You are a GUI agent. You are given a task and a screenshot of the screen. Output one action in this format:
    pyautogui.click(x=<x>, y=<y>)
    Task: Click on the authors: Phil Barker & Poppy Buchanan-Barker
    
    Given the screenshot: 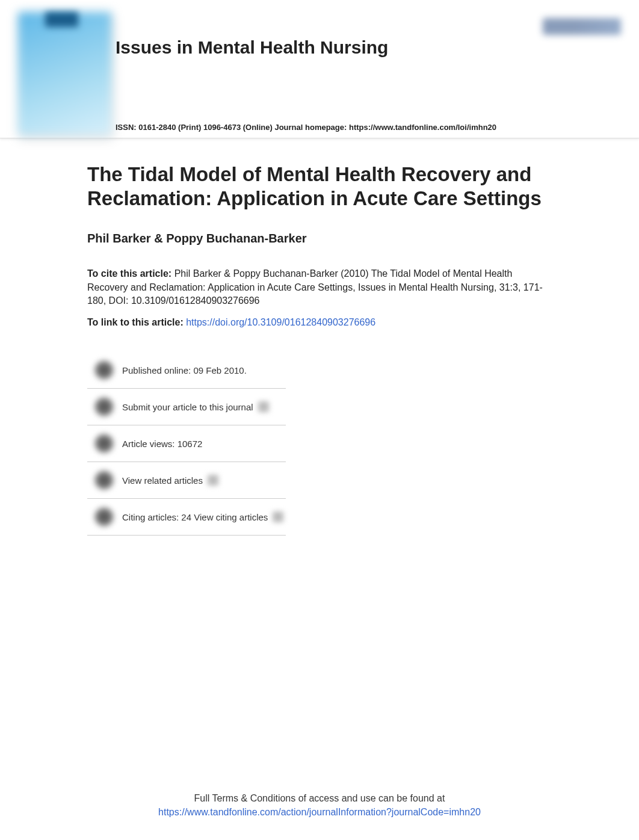 What is the action you would take?
    pyautogui.click(x=320, y=238)
    